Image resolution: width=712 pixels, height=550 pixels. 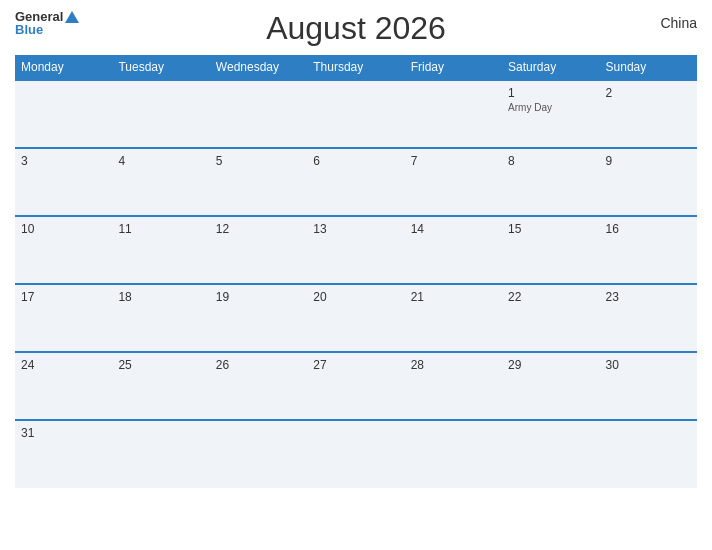 What do you see at coordinates (356, 250) in the screenshot?
I see `table-row: 13` at bounding box center [356, 250].